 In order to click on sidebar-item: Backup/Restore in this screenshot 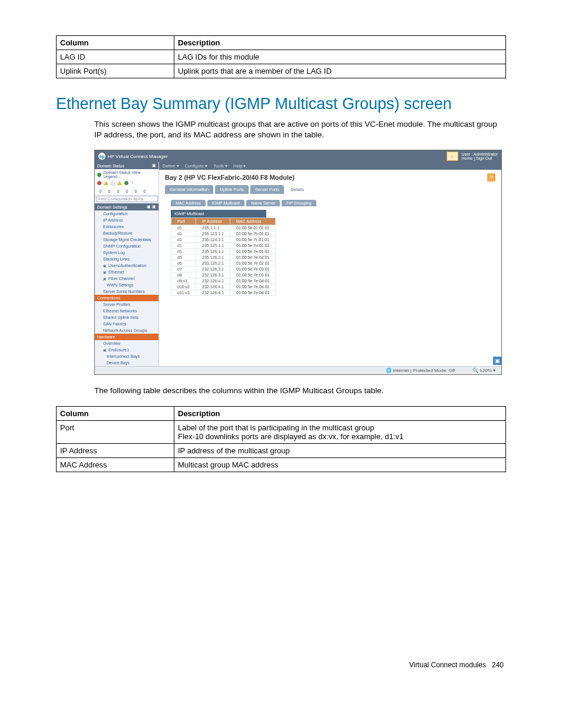, I will do `click(127, 233)`.